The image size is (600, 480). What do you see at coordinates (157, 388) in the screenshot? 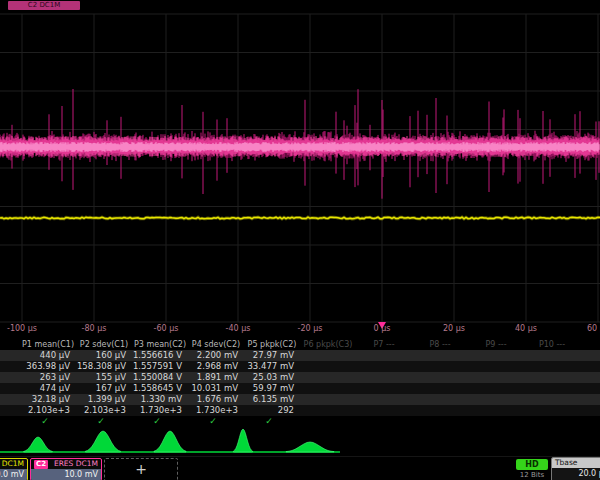
I see `measure-cell-max: 1.558645 V` at bounding box center [157, 388].